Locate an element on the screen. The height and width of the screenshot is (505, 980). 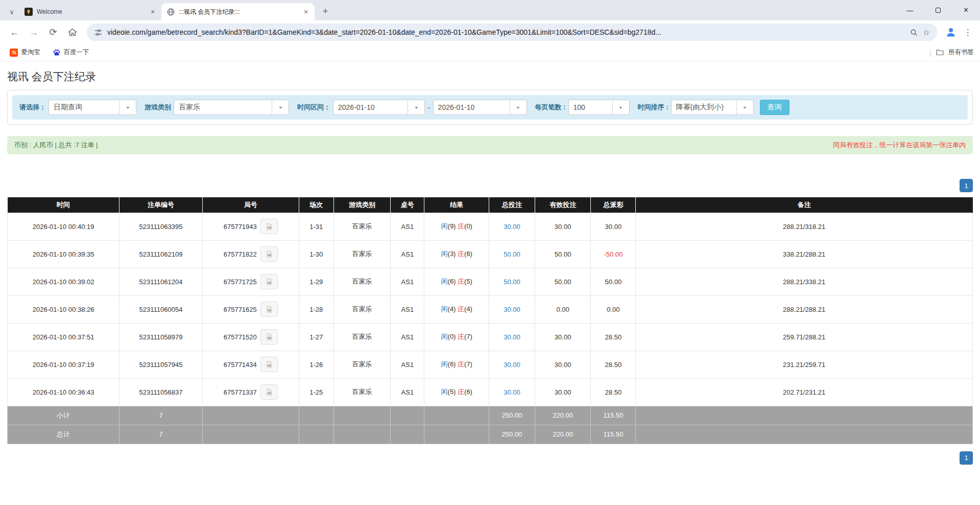
column-header-table_no: 桌号 is located at coordinates (408, 205).